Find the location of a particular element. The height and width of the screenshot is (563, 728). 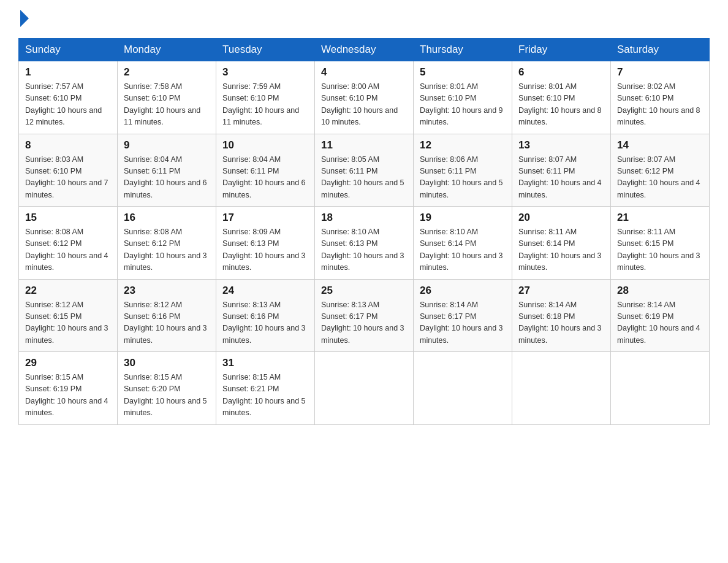

day-info: Sunrise: 8:14 AMSunset: 6:19 PMDaylight:… is located at coordinates (660, 323).